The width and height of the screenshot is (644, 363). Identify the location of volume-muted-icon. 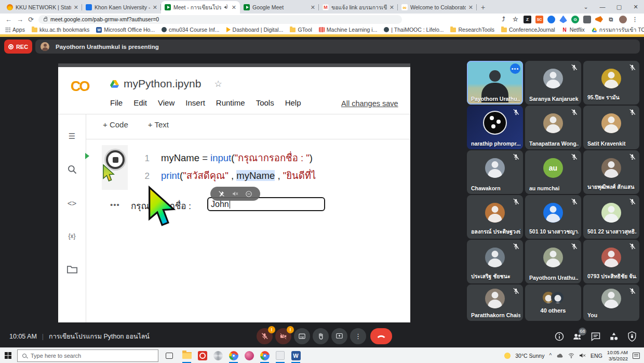
(583, 356).